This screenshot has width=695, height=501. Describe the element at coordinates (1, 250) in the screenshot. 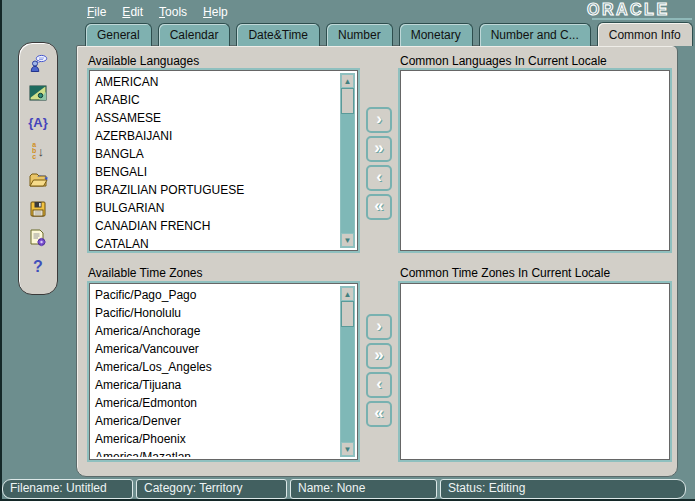

I see `window-edge` at that location.